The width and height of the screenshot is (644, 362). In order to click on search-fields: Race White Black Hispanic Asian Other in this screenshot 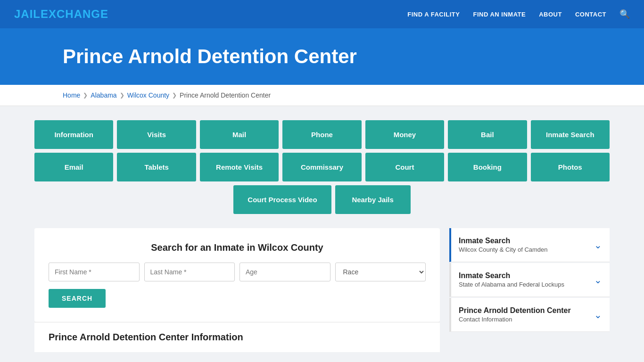, I will do `click(237, 272)`.